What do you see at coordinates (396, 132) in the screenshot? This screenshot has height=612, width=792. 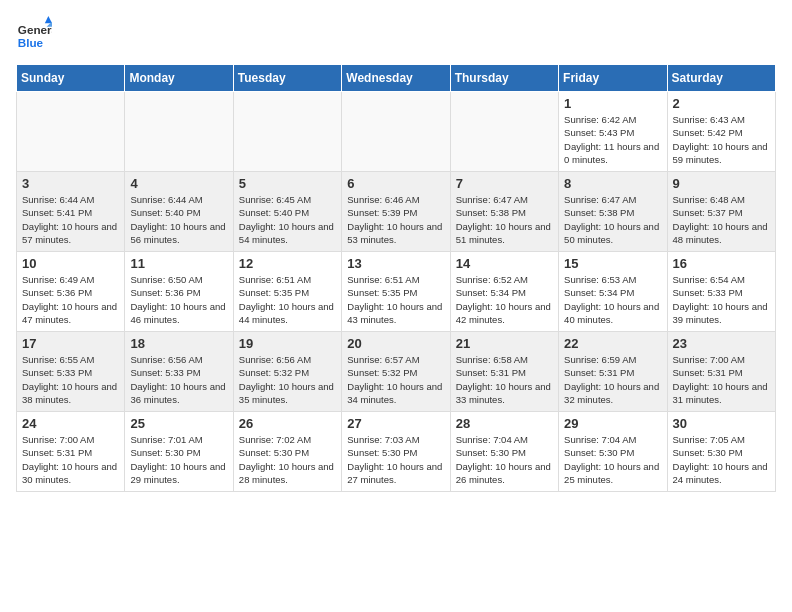 I see `calendar-week-1: 1Sunrise: 6:42 AMSunset: 5:43 PMDaylight…` at bounding box center [396, 132].